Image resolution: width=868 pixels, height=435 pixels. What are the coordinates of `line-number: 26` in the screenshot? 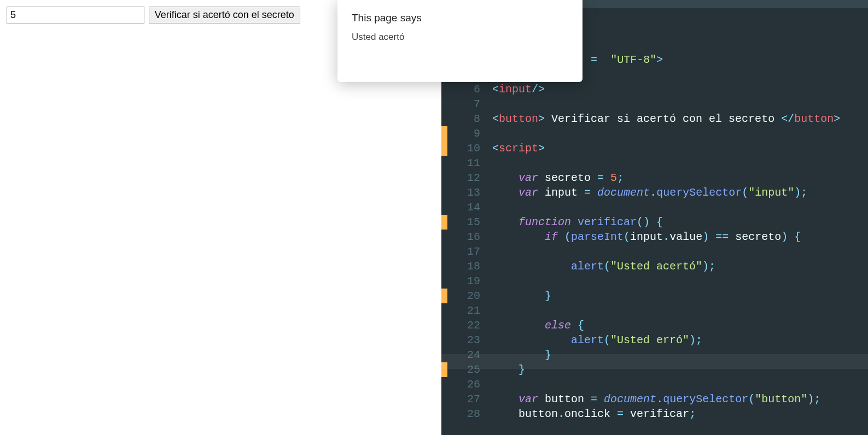 It's located at (464, 385).